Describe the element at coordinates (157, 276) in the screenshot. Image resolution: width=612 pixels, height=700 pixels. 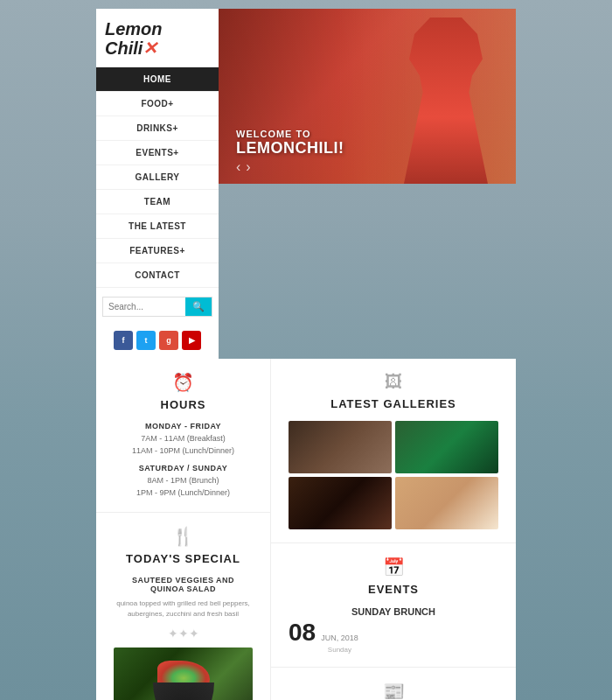
I see `nav-item-contact: CONTACT` at that location.